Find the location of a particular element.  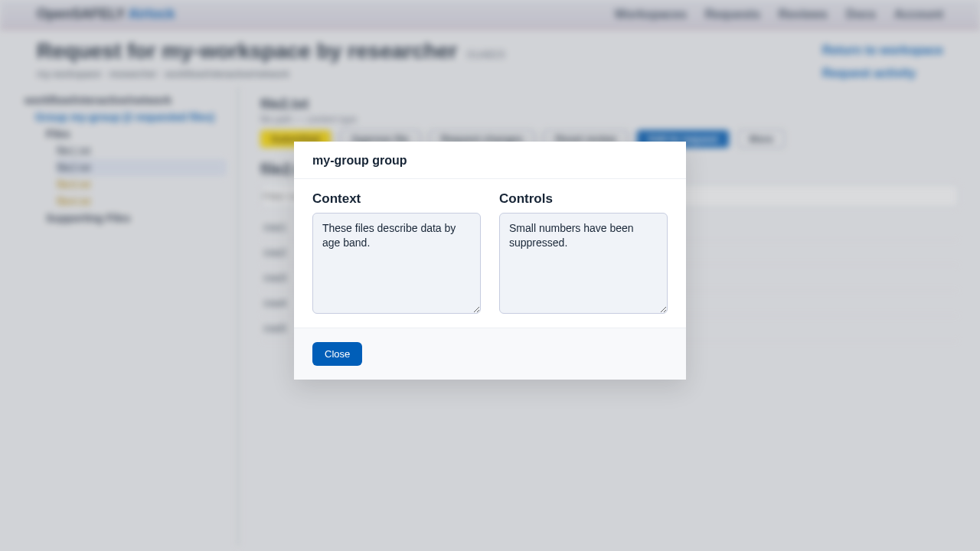

controls-textarea is located at coordinates (583, 263).